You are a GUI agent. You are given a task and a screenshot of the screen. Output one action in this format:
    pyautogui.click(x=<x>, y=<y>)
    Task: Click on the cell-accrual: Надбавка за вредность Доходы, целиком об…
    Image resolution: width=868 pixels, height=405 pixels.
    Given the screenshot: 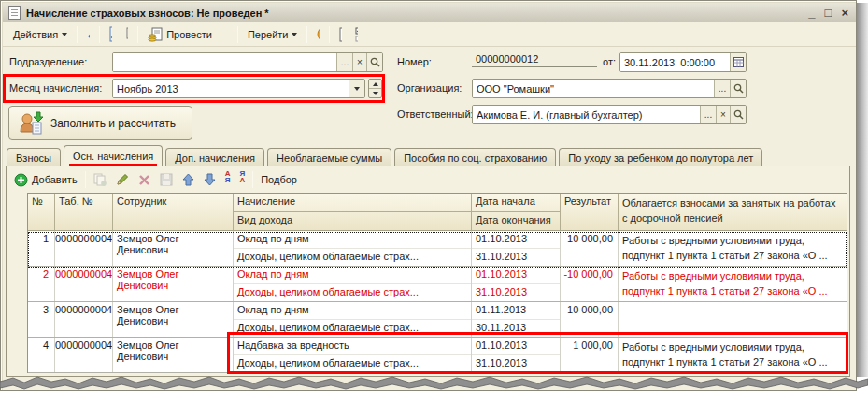 What is the action you would take?
    pyautogui.click(x=353, y=355)
    